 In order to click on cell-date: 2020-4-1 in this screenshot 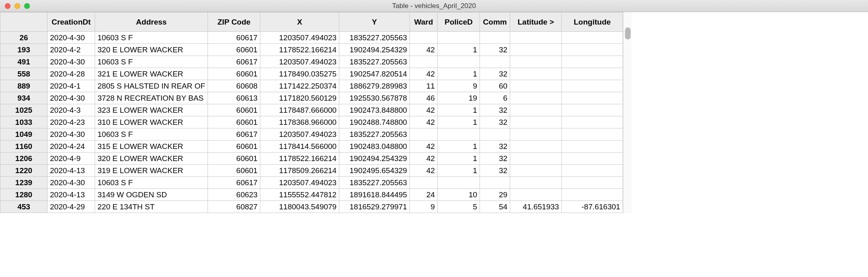, I will do `click(71, 86)`.